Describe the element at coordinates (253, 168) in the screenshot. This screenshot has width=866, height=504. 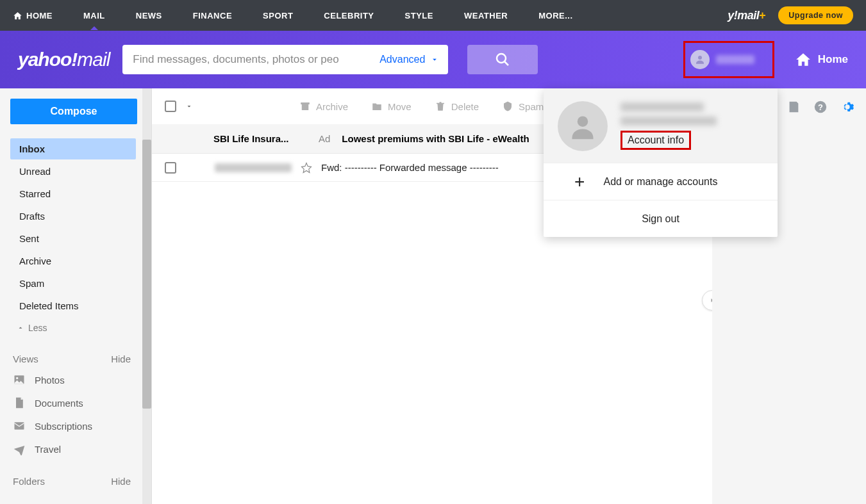
I see `message-sender` at that location.